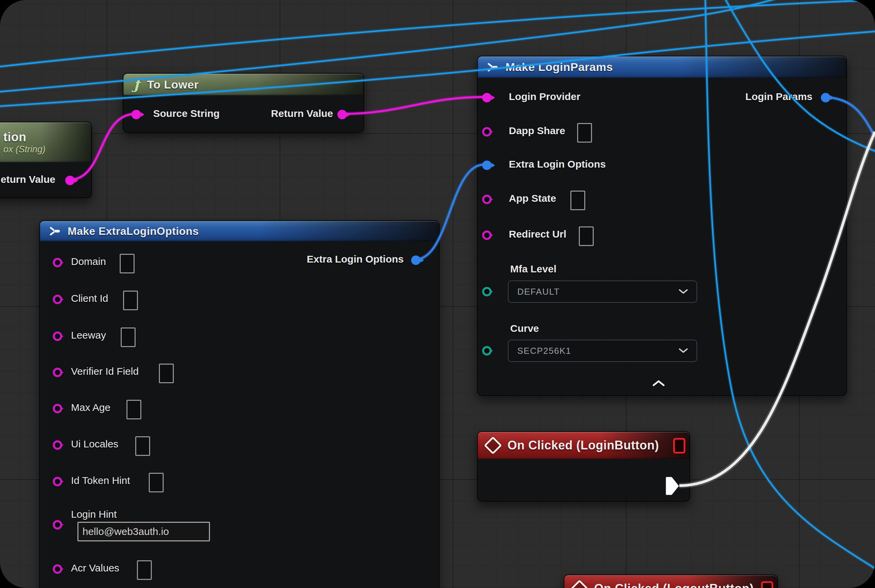  What do you see at coordinates (133, 231) in the screenshot?
I see `node-title: Make ExtraLoginOptions` at bounding box center [133, 231].